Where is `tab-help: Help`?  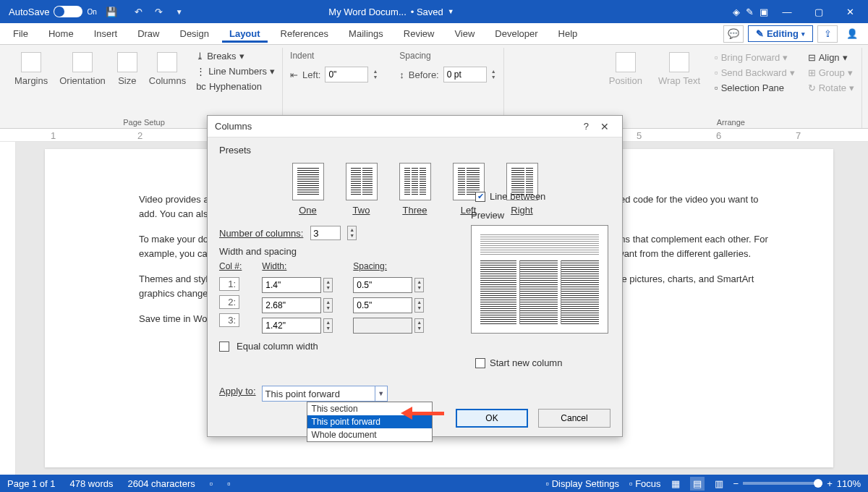 tab-help: Help is located at coordinates (569, 33).